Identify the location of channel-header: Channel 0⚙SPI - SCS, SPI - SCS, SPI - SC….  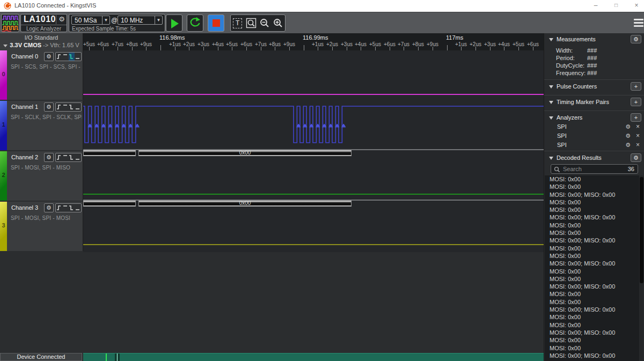
(45, 75).